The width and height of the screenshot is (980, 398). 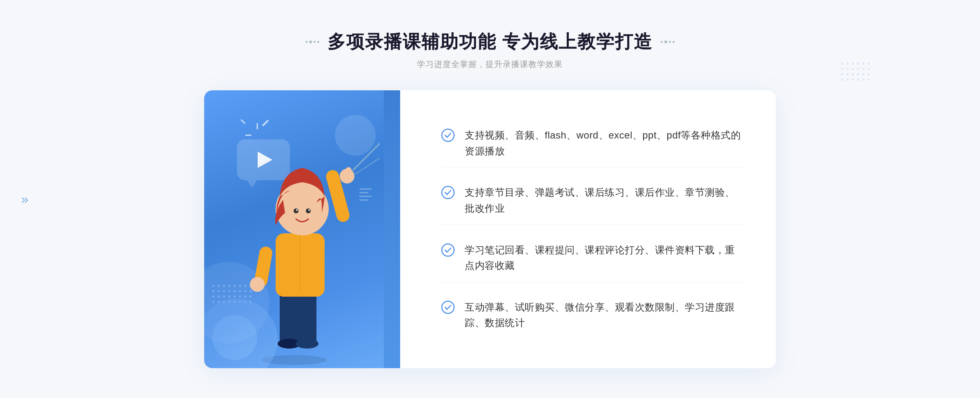 What do you see at coordinates (592, 258) in the screenshot?
I see `feature-item-3: 学习笔记回看、课程提问、课程评论打分、课件资料下载，重点内容收藏` at bounding box center [592, 258].